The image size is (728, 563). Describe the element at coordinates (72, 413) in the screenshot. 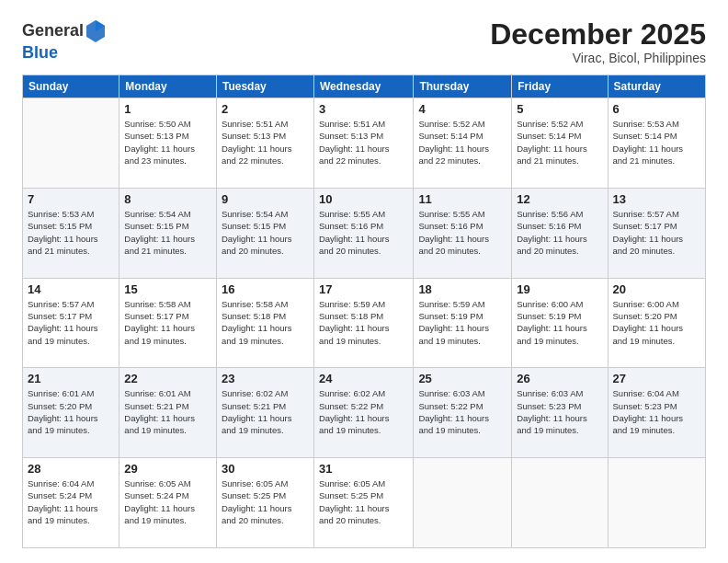

I see `day-cell: 21Sunrise: 6:01 AMSunset: 5:20 PMDayligh…` at that location.